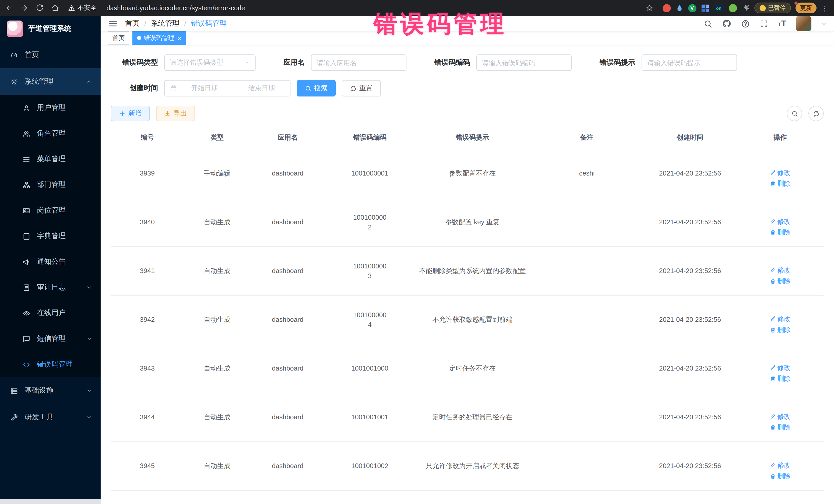 This screenshot has height=504, width=834. I want to click on error-code-input, so click(524, 63).